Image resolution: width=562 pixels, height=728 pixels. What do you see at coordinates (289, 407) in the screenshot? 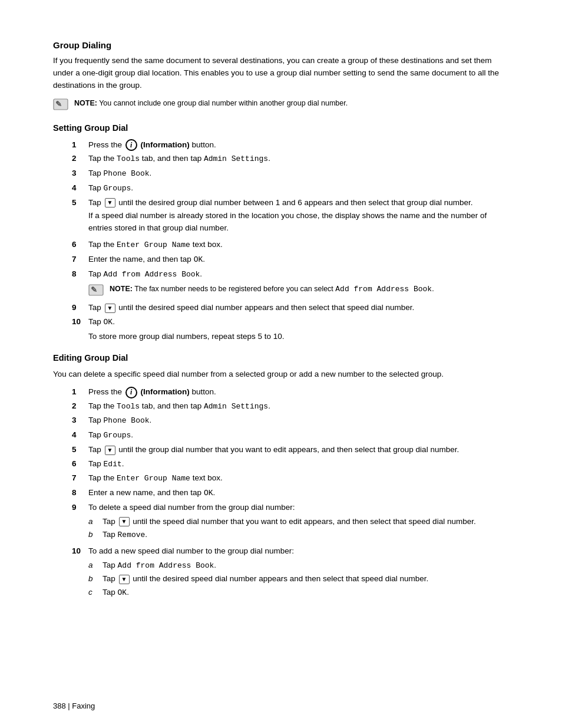
I see `editing-step-2: 2 Tap the Tools tab, and then tap Admin …` at bounding box center [289, 407].